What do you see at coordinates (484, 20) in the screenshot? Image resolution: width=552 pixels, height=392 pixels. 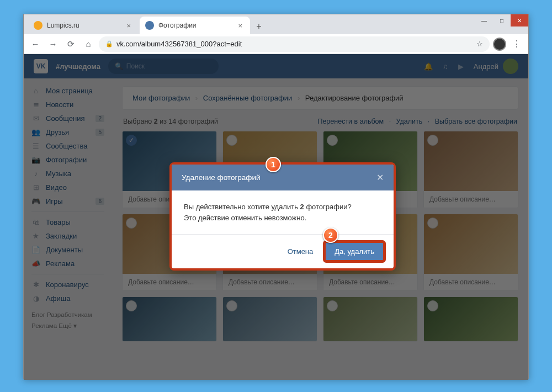 I see `minimize-button: —` at bounding box center [484, 20].